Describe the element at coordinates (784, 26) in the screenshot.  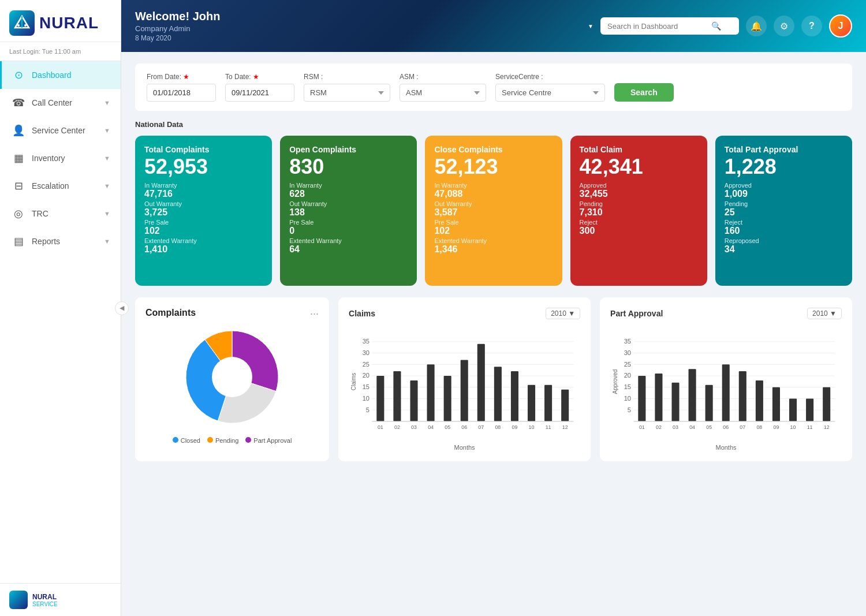
I see `settings-button: ⚙` at that location.